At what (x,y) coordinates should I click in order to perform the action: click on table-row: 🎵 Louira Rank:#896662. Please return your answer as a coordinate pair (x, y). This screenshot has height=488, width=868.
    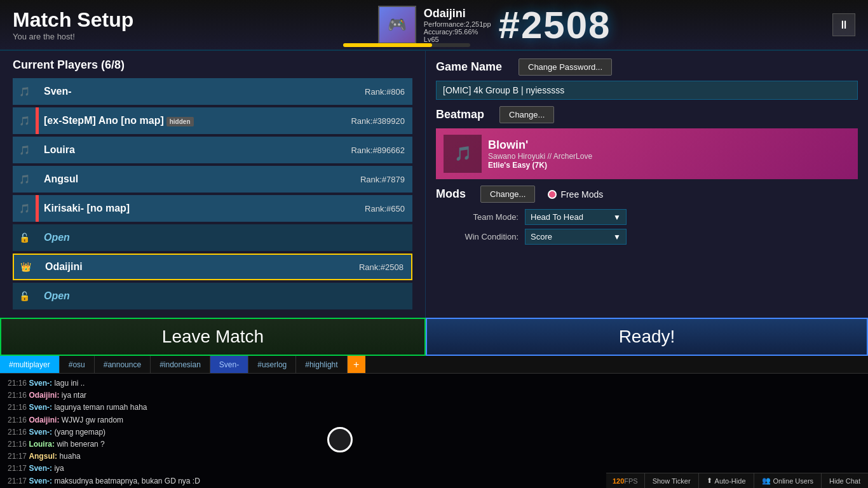
    Looking at the image, I should click on (212, 150).